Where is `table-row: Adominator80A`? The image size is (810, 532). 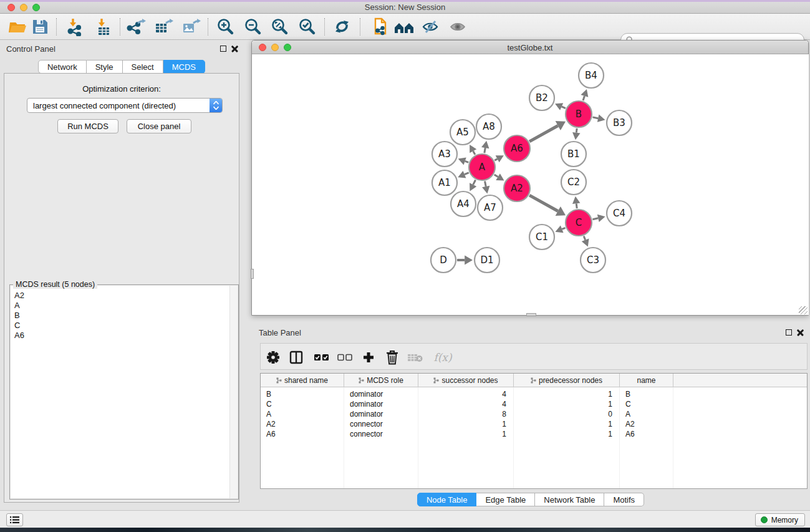
table-row: Adominator80A is located at coordinates (534, 414).